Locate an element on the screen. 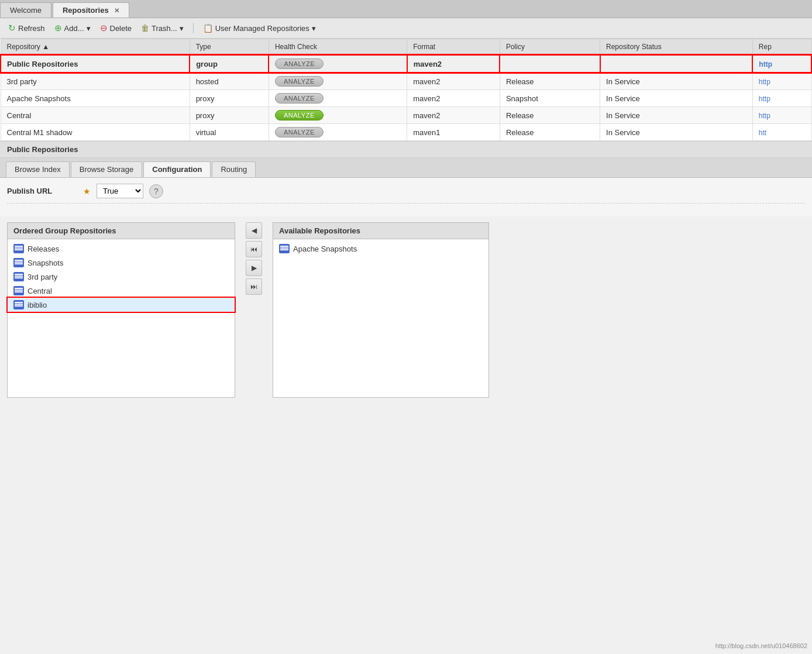  available-panel-header: Available Repositories is located at coordinates (381, 231).